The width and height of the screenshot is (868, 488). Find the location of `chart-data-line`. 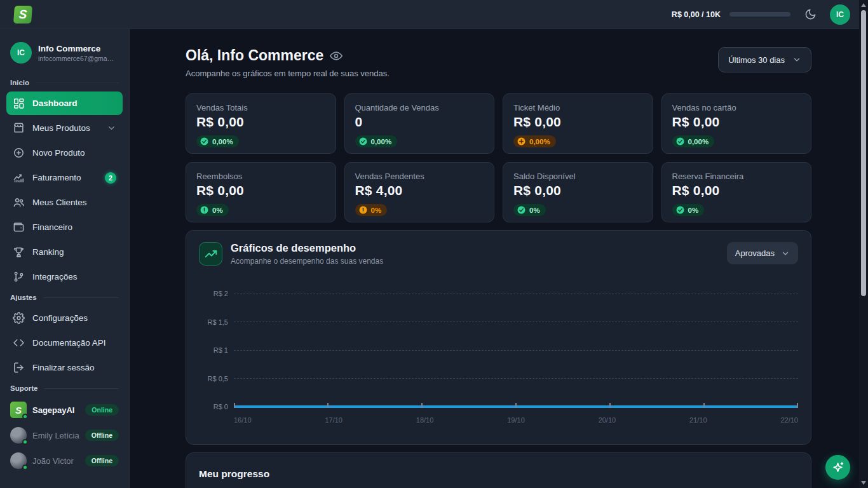

chart-data-line is located at coordinates (516, 407).